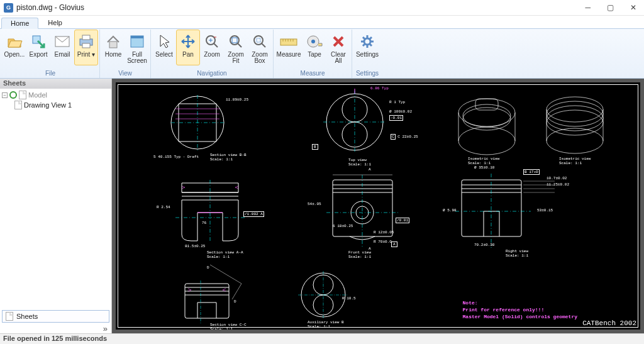 The width and height of the screenshot is (644, 344). What do you see at coordinates (86, 48) in the screenshot?
I see `print-button: Print ▾` at bounding box center [86, 48].